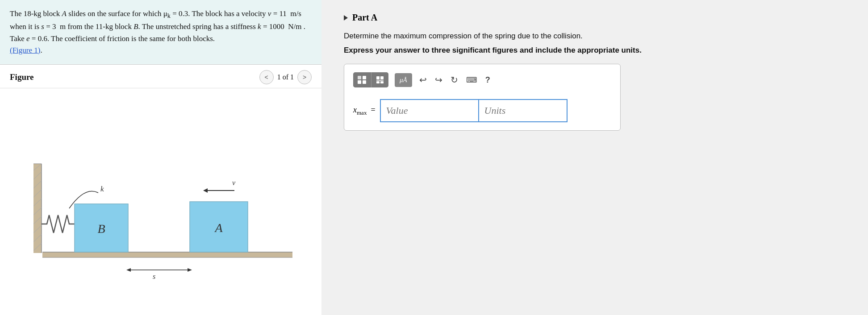 The height and width of the screenshot is (315, 868). I want to click on velocity-label: v, so click(234, 183).